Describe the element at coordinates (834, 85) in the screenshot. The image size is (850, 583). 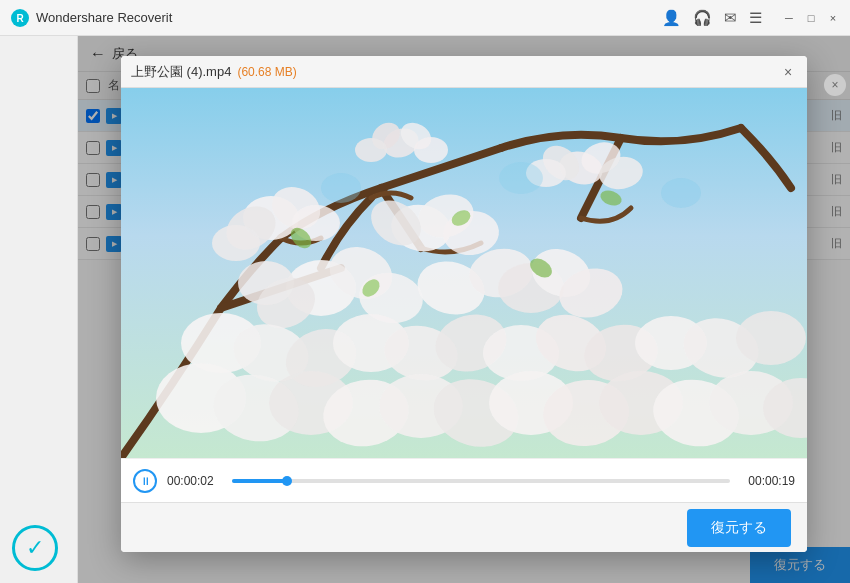
I see `close-icon: ×` at that location.